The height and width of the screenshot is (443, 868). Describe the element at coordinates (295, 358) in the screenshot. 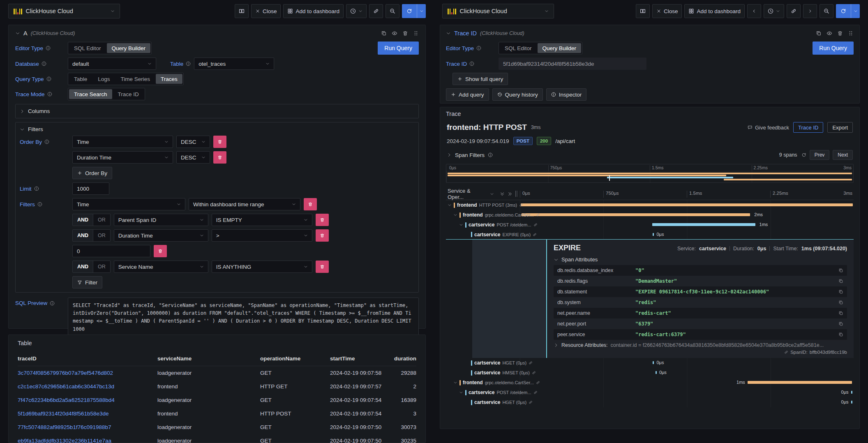

I see `column-header: operationName` at that location.